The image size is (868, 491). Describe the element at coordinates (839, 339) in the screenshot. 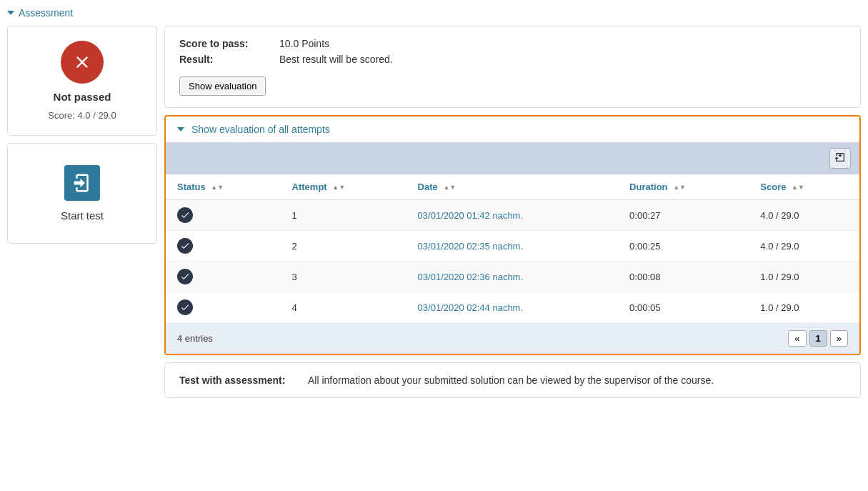

I see `pagination-next: »` at that location.